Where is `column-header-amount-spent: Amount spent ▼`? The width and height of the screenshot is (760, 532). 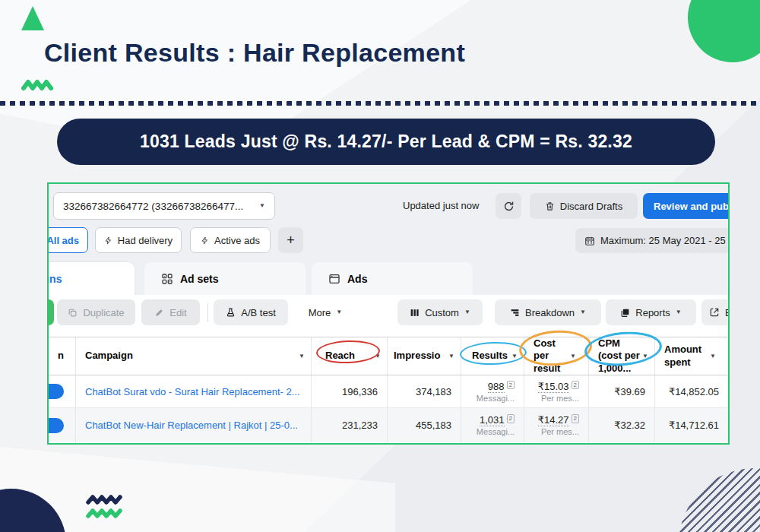 column-header-amount-spent: Amount spent ▼ is located at coordinates (692, 356).